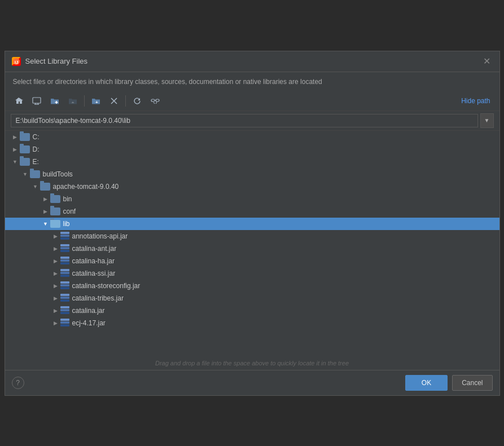 This screenshot has height=446, width=504. What do you see at coordinates (65, 311) in the screenshot?
I see `jar-icon-catalina` at bounding box center [65, 311].